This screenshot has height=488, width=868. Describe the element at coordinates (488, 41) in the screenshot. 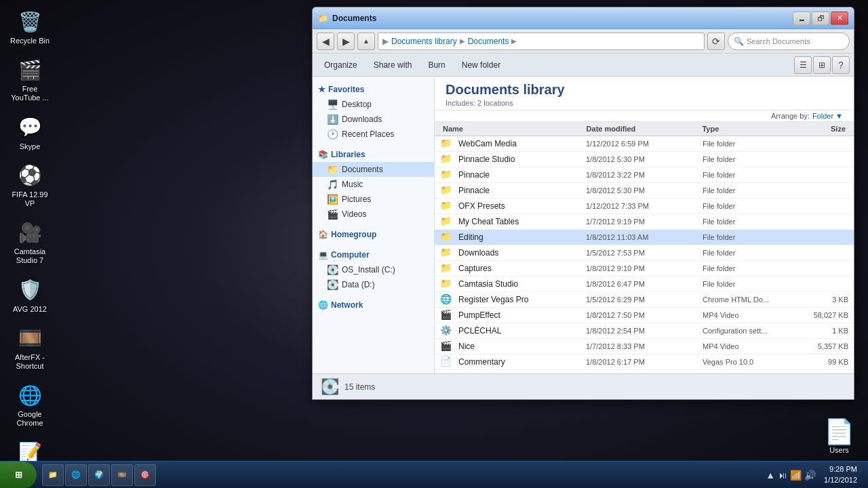

I see `breadcrumb-documents: Documents` at that location.